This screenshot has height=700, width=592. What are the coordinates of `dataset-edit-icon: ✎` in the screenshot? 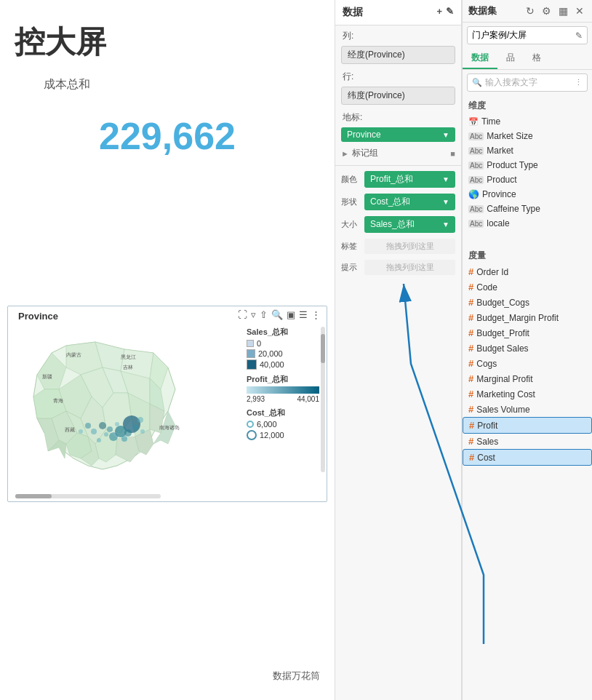 It's located at (579, 36).